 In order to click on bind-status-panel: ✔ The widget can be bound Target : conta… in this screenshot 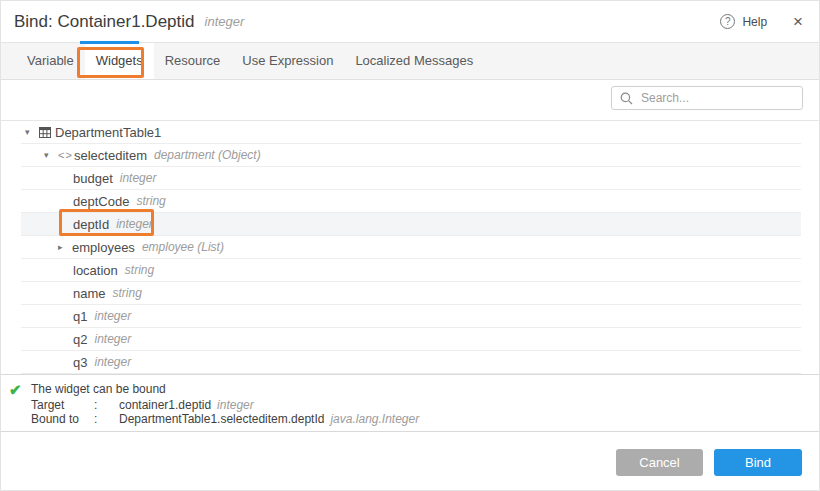, I will do `click(410, 404)`.